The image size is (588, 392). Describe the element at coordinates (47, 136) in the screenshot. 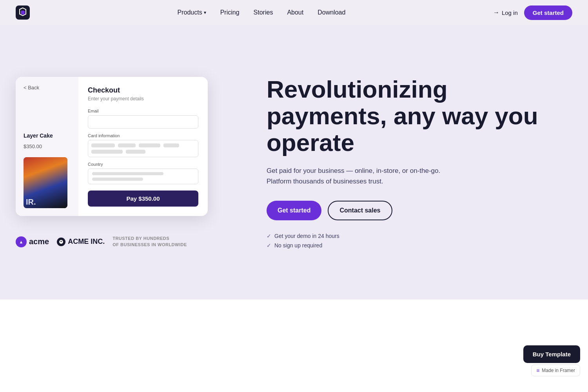

I see `product-name: Layer Cake` at that location.